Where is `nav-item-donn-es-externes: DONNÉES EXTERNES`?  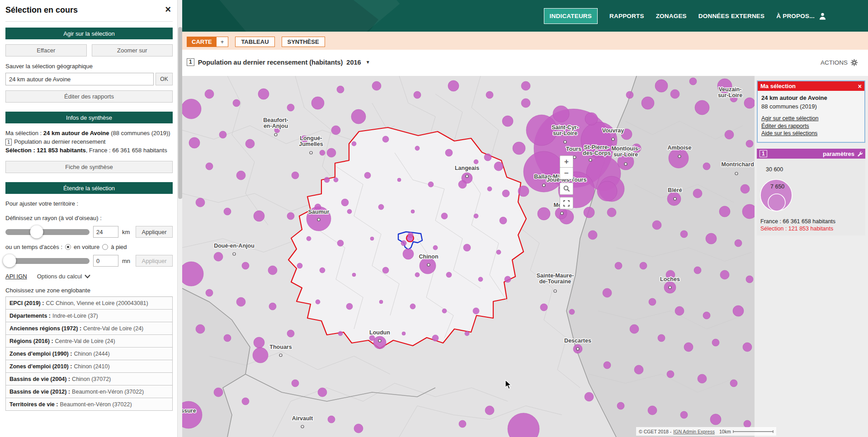
nav-item-donn-es-externes: DONNÉES EXTERNES is located at coordinates (731, 16).